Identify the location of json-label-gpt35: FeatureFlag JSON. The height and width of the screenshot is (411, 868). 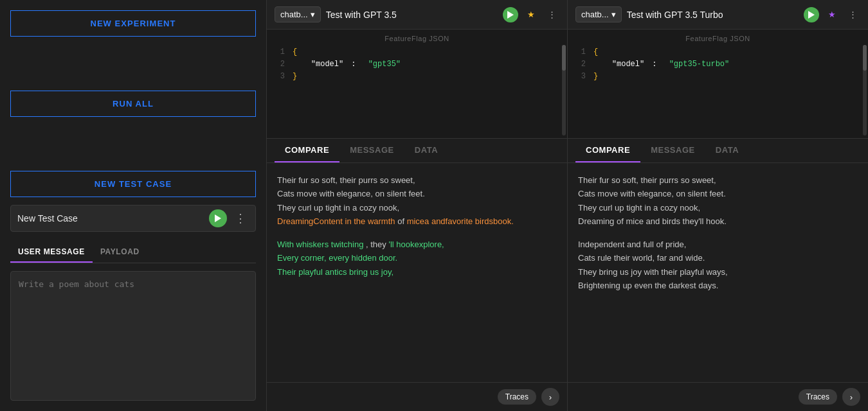
(417, 39).